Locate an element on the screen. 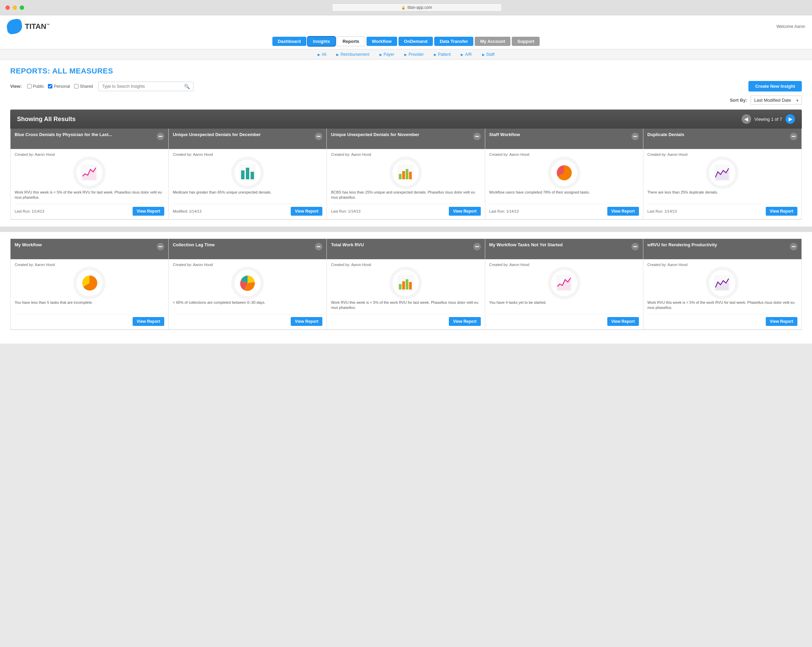 This screenshot has height=647, width=812. create-new-insight-button: Create New Insight is located at coordinates (775, 86).